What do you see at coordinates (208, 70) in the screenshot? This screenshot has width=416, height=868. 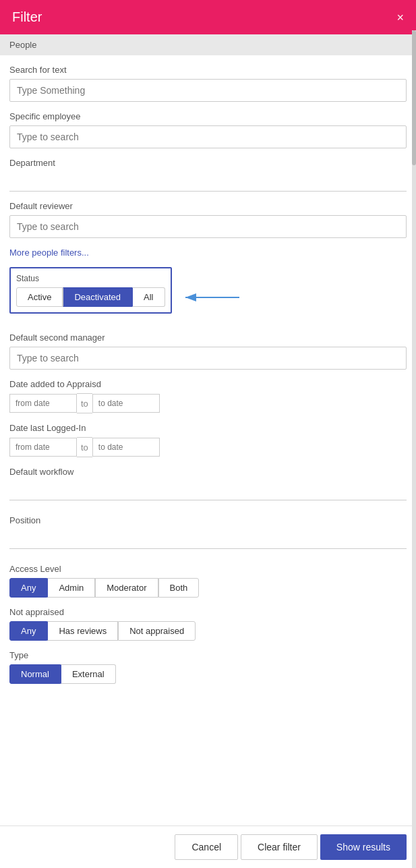 I see `search-for-text-label: Search for text` at bounding box center [208, 70].